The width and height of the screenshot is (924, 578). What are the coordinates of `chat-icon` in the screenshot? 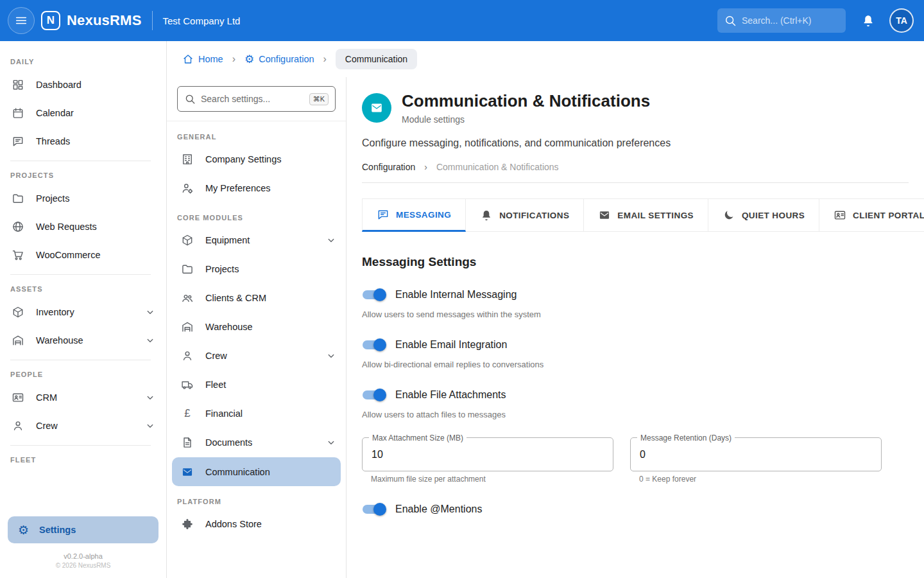 It's located at (383, 215).